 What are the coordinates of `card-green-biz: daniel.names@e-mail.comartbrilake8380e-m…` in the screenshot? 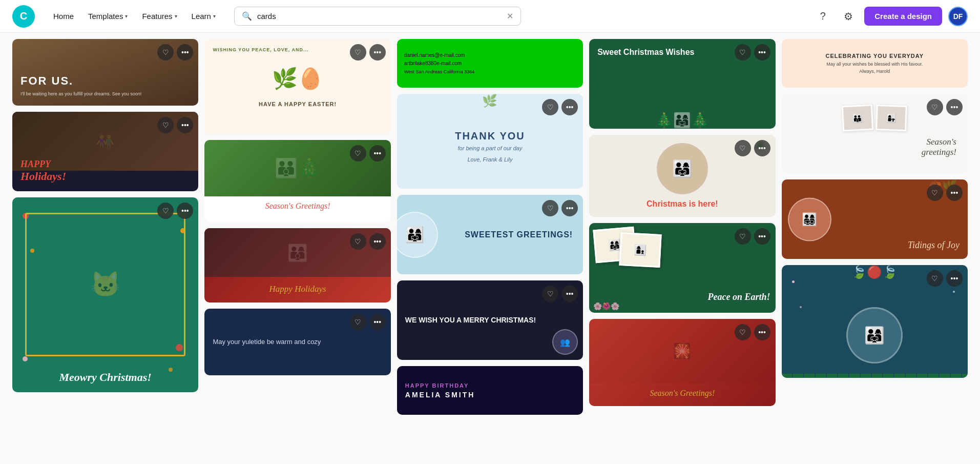 It's located at (490, 64).